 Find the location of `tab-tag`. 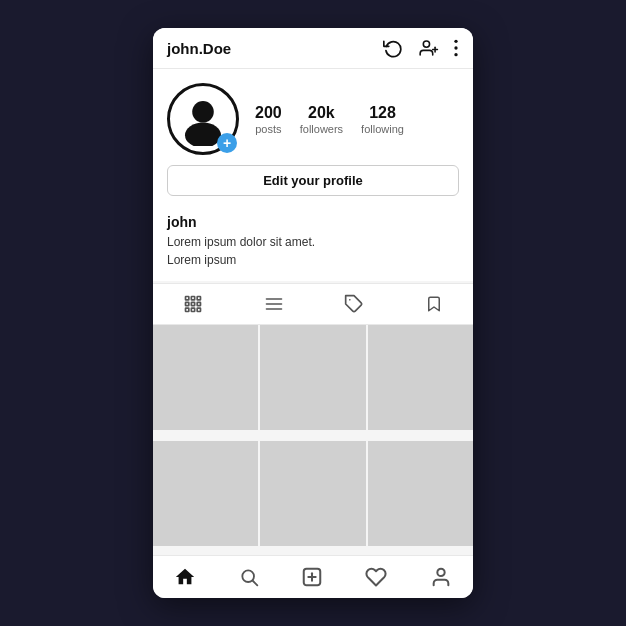

tab-tag is located at coordinates (354, 304).